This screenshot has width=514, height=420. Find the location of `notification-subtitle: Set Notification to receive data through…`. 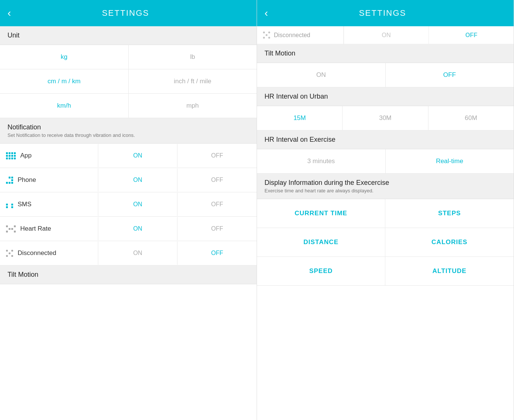

notification-subtitle: Set Notification to receive data through… is located at coordinates (128, 135).